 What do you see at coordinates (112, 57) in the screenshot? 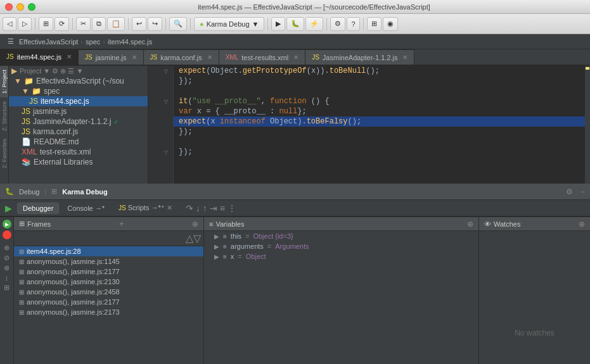
I see `tab-jasmine: JS jasmine.js ✕` at bounding box center [112, 57].